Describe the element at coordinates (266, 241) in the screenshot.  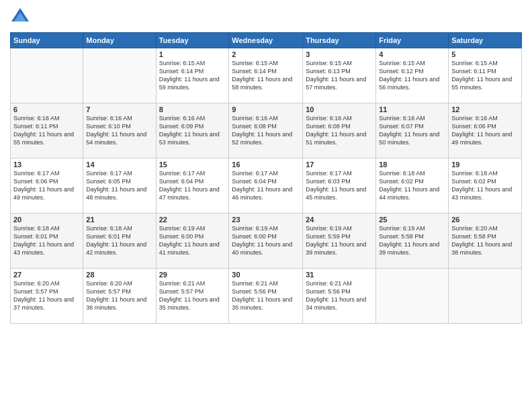
I see `calendar-cell: 23 Sunrise: 6:19 AMSunset: 6:00 PMDaylig…` at that location.